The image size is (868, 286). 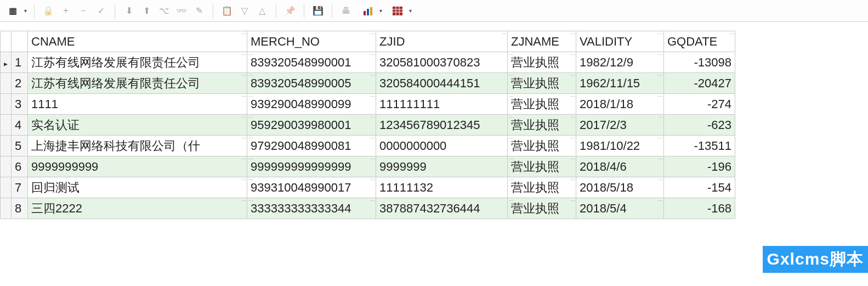 What do you see at coordinates (398, 11) in the screenshot?
I see `table-icon` at bounding box center [398, 11].